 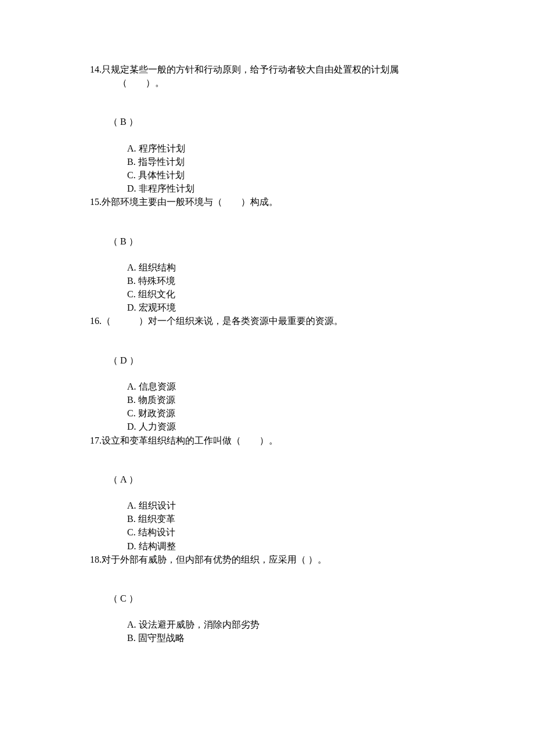 What do you see at coordinates (286, 413) in the screenshot?
I see `option-c: C. 财政资源` at bounding box center [286, 413].